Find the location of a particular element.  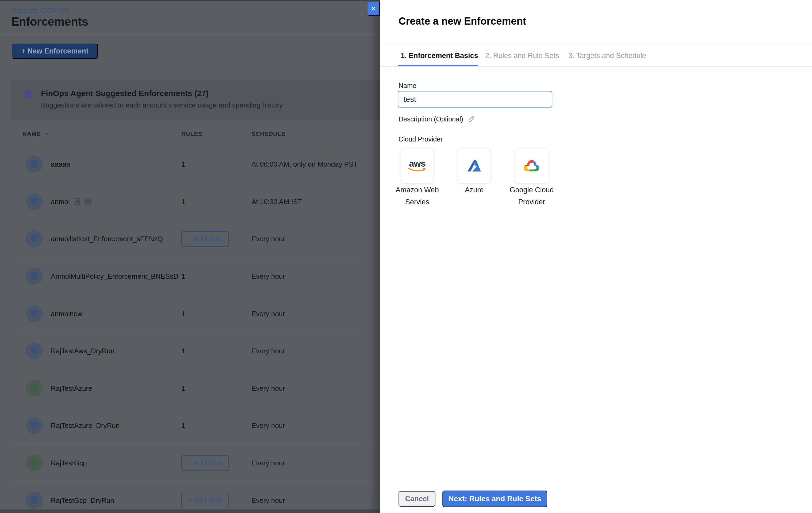

edit-pencil-icon is located at coordinates (471, 119).